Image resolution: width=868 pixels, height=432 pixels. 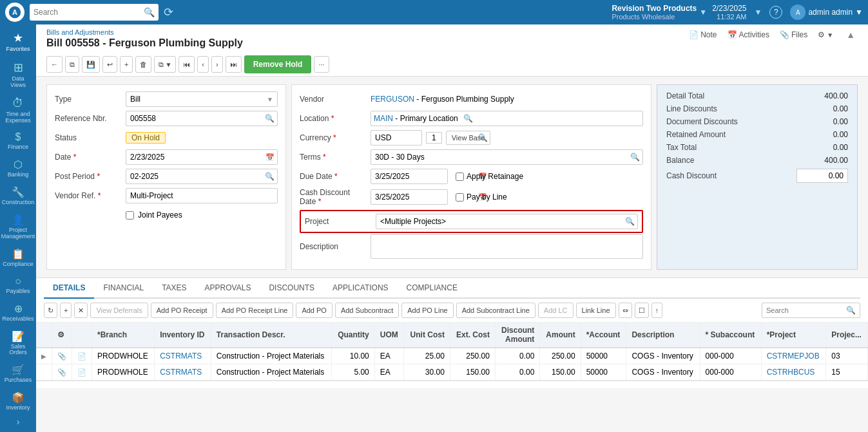 I want to click on copy-button: ⧉, so click(x=72, y=64).